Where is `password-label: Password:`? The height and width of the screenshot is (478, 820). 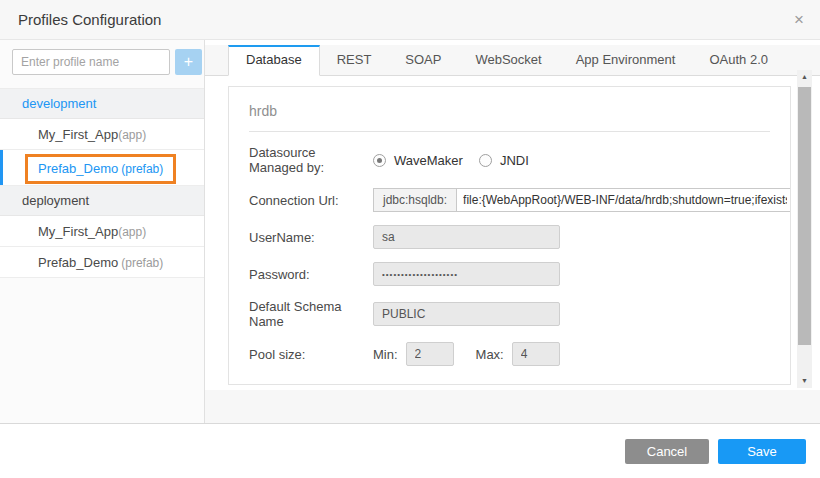
password-label: Password: is located at coordinates (311, 274).